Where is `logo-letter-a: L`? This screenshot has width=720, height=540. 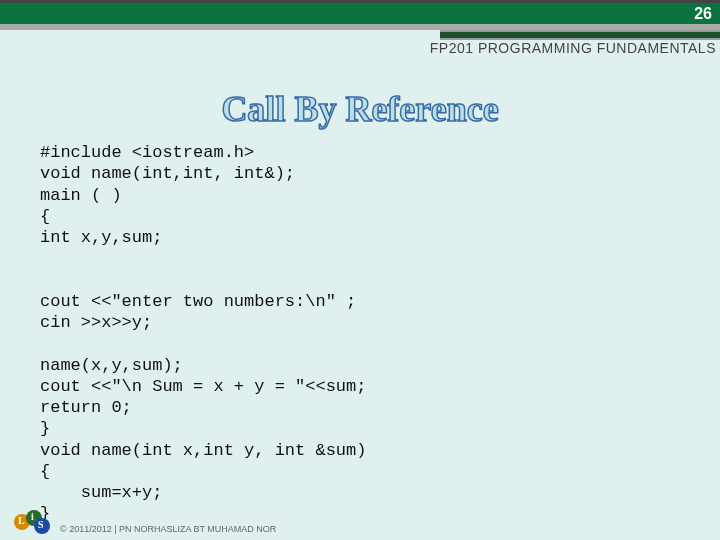 logo-letter-a: L is located at coordinates (22, 520).